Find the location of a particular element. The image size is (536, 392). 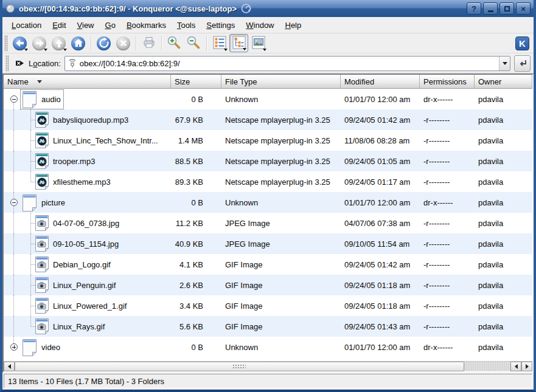

locationbar-grip-handle is located at coordinates (7, 63).